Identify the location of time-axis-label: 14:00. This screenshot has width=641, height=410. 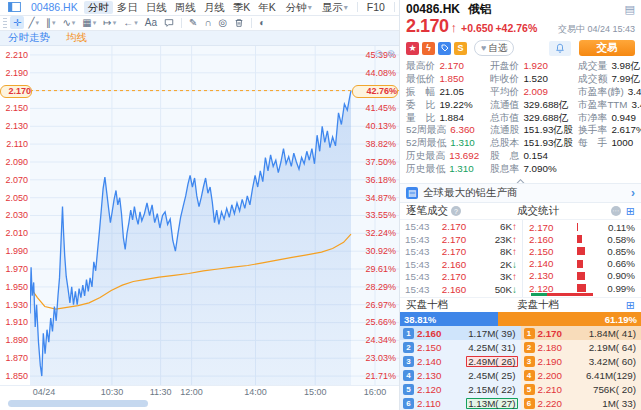
(256, 392).